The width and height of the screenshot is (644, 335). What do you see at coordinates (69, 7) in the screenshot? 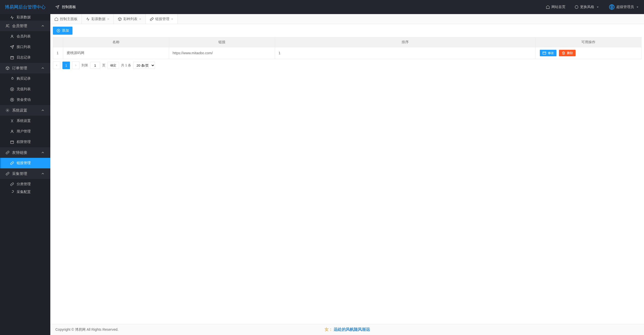
I see `control-panel-label: 控制面板` at bounding box center [69, 7].